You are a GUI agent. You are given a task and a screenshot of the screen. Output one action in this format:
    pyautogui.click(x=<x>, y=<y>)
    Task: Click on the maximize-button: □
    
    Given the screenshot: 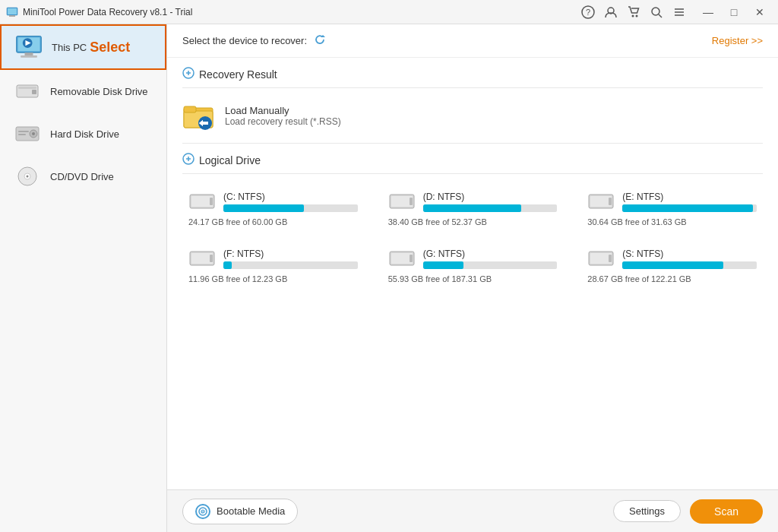 What is the action you would take?
    pyautogui.click(x=734, y=12)
    